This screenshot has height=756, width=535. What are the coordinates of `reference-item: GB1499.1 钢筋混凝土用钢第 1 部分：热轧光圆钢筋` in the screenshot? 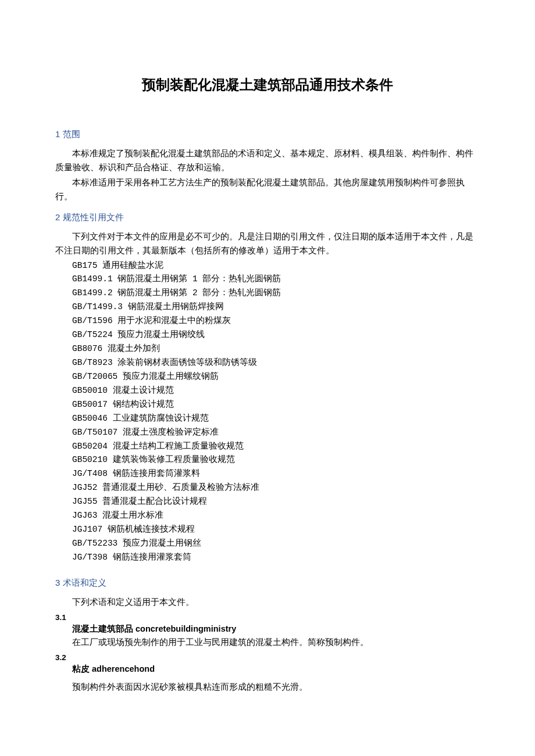 It's located at (276, 280).